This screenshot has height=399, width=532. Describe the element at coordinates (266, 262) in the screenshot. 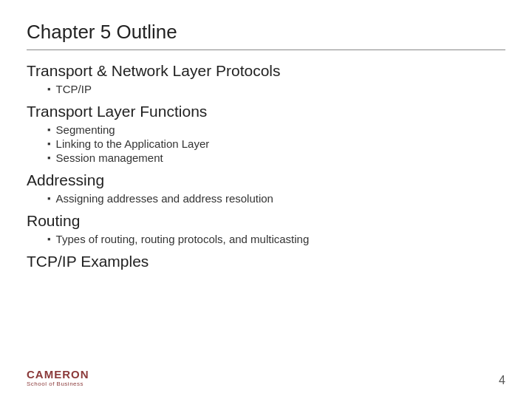

I see `section-heading-5: TCP/IP Examples` at that location.